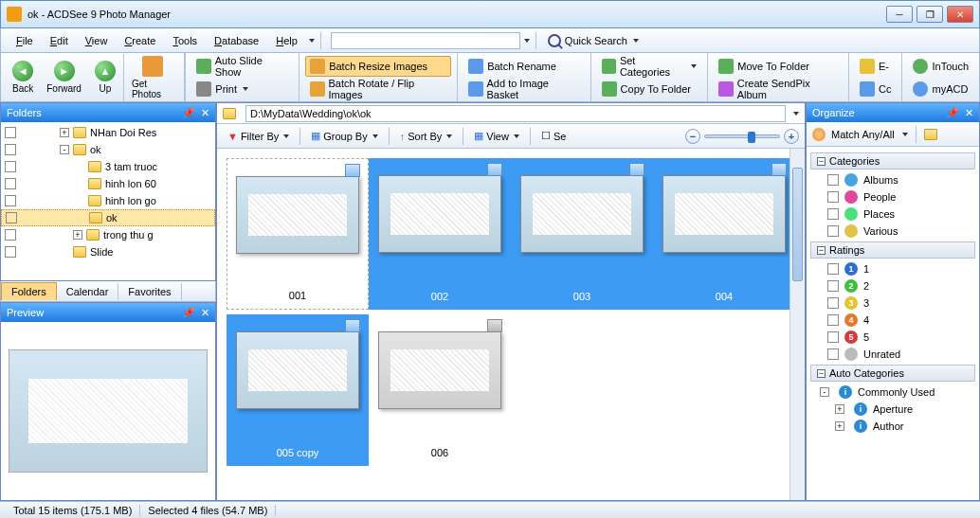 Image resolution: width=980 pixels, height=518 pixels. Describe the element at coordinates (893, 214) in the screenshot. I see `category-row: Places` at that location.